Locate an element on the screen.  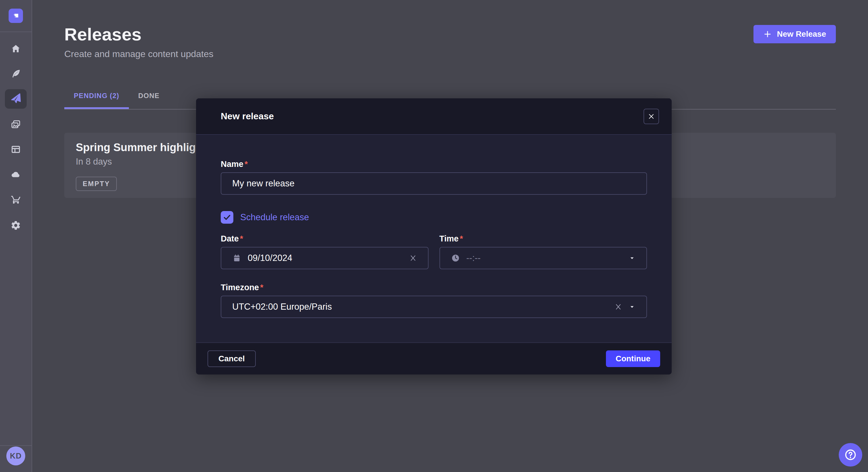
schedule-release-label: Schedule release is located at coordinates (275, 217).